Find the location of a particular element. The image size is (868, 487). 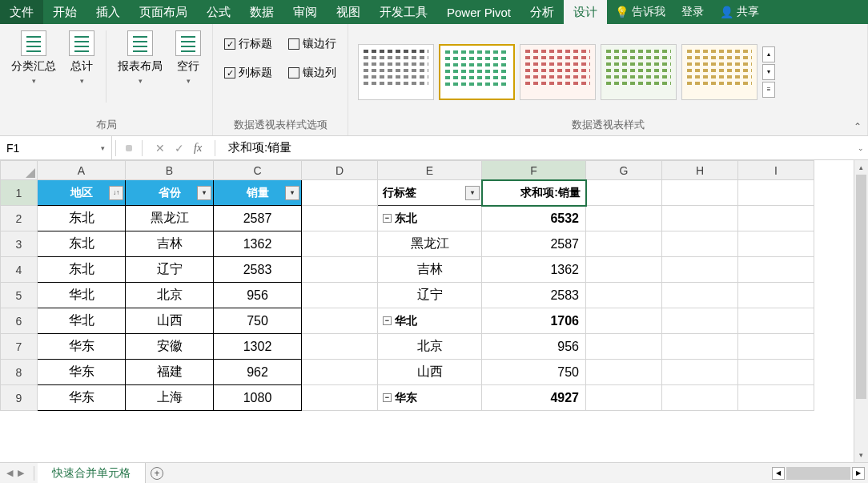

tab-data: 数据 is located at coordinates (262, 12).